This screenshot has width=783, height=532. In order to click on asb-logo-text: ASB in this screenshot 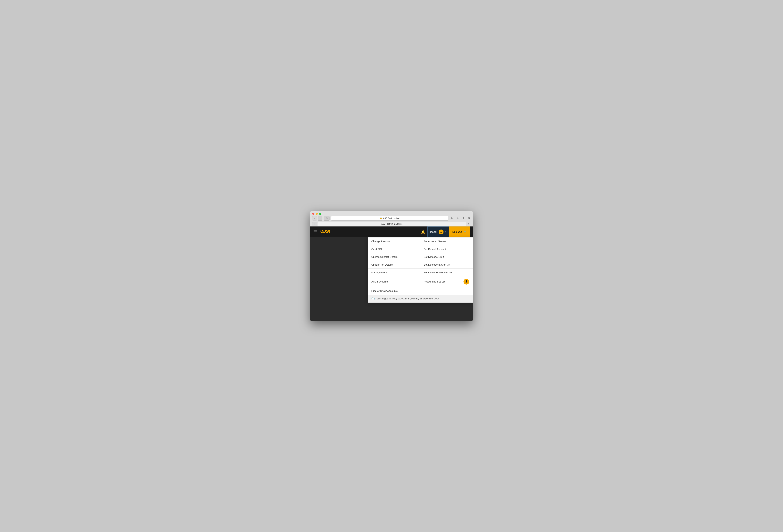, I will do `click(325, 232)`.